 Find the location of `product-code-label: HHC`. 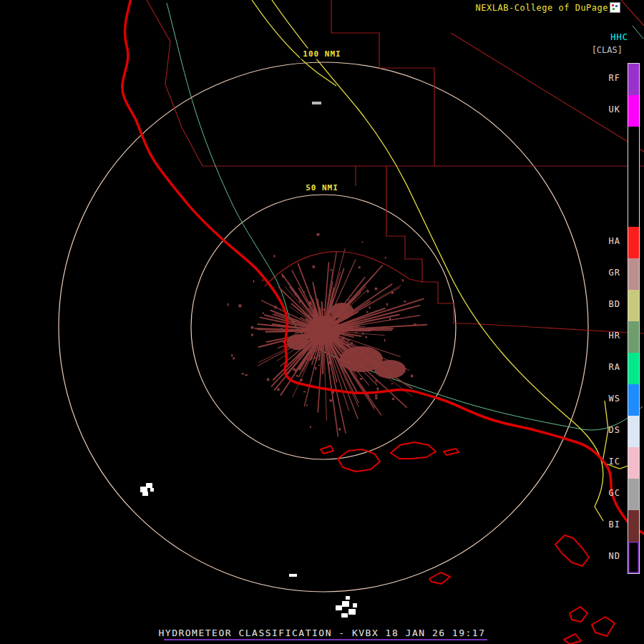

product-code-label: HHC is located at coordinates (620, 37).